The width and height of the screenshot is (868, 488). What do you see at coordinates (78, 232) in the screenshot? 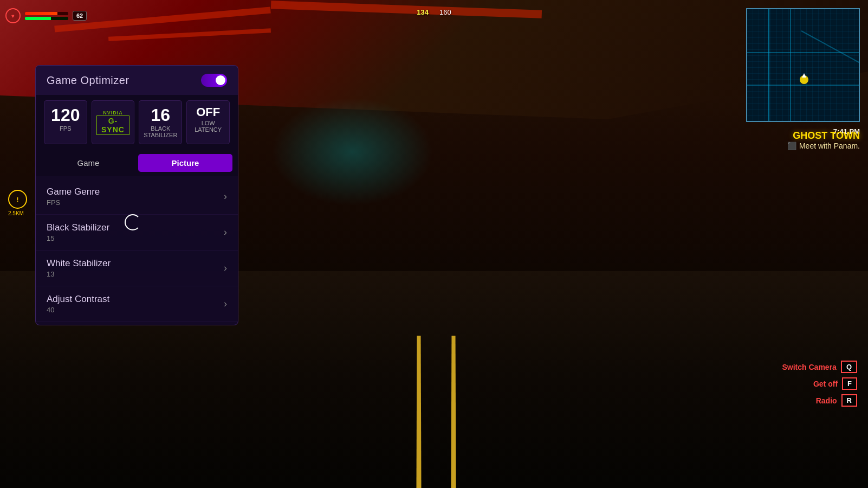
I see `black-stabilizer-info: Black Stabilizer 15` at bounding box center [78, 232].